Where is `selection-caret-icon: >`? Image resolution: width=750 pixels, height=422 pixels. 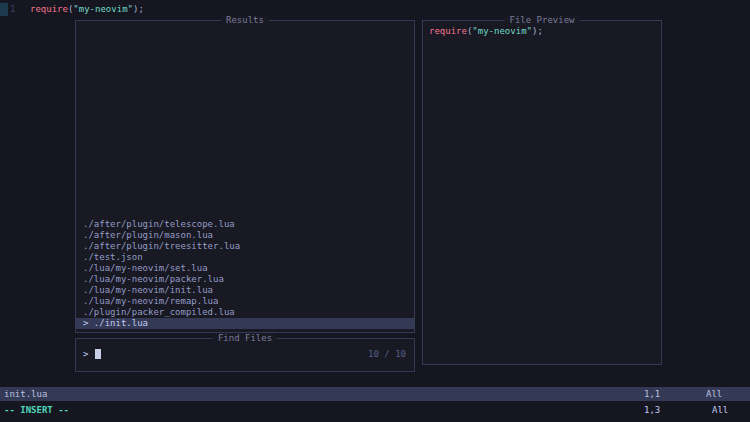
selection-caret-icon: > is located at coordinates (88, 323).